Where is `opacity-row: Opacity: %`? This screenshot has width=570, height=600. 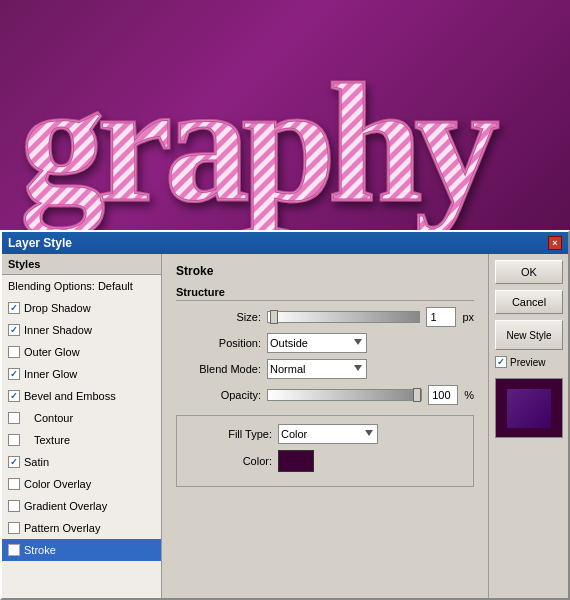
opacity-row: Opacity: % is located at coordinates (325, 395).